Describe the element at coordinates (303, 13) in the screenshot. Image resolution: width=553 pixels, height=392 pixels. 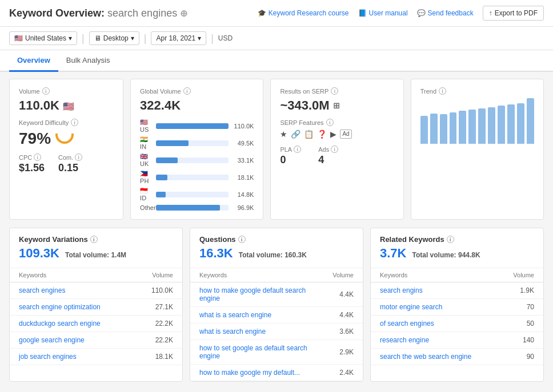
I see `course-link: 🎓 Keyword Research course` at that location.